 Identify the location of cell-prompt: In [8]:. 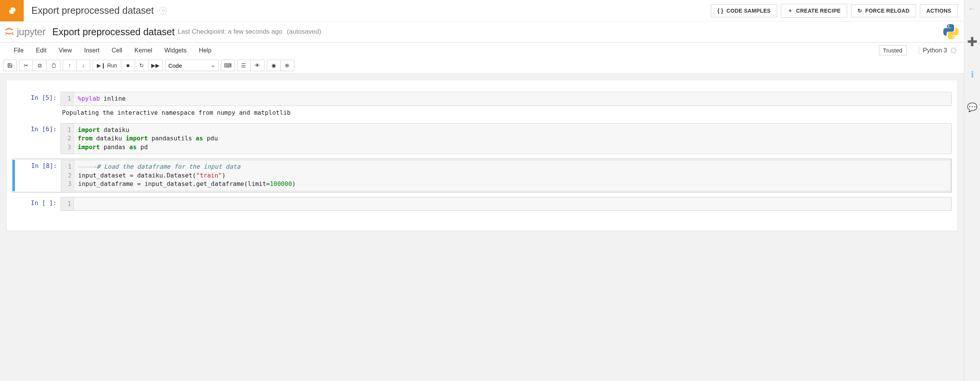
(38, 176).